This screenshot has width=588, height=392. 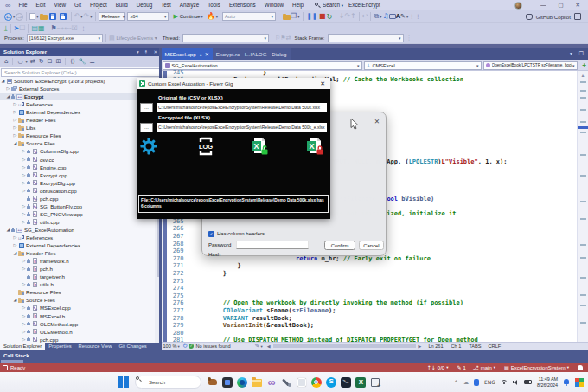 I want to click on frames-icon: ⇄, so click(x=289, y=38).